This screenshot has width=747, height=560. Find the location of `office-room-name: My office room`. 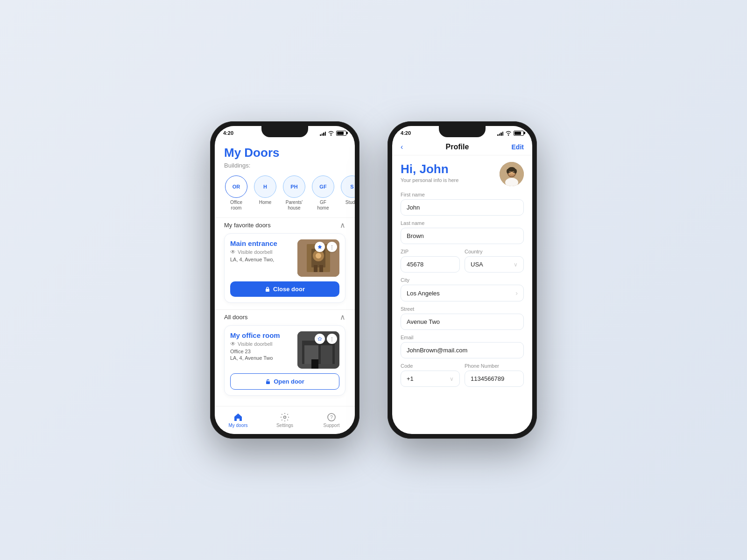

office-room-name: My office room is located at coordinates (261, 335).